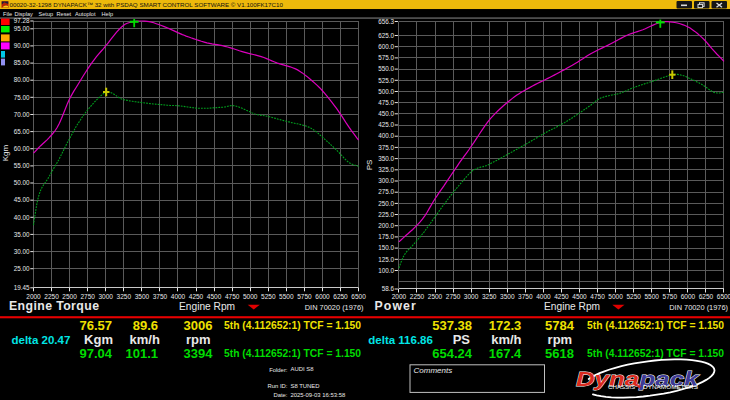 This screenshot has height=400, width=730. Describe the element at coordinates (386, 58) in the screenshot. I see `svg-text: 575.0` at that location.